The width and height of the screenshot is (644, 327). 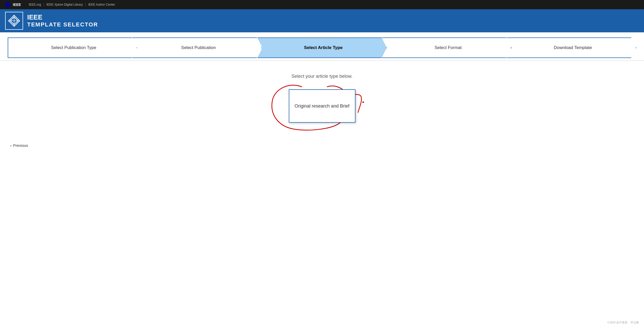 I want to click on ieee-main-logo-icon, so click(x=14, y=21).